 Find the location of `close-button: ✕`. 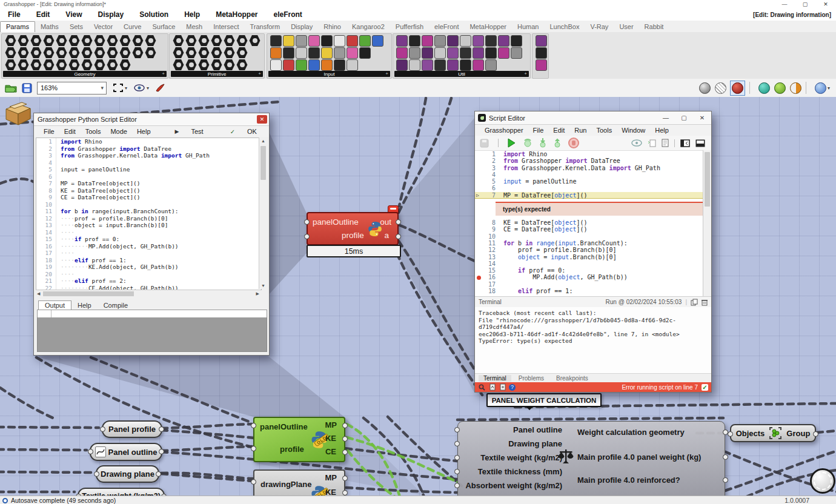

close-button: ✕ is located at coordinates (826, 4).